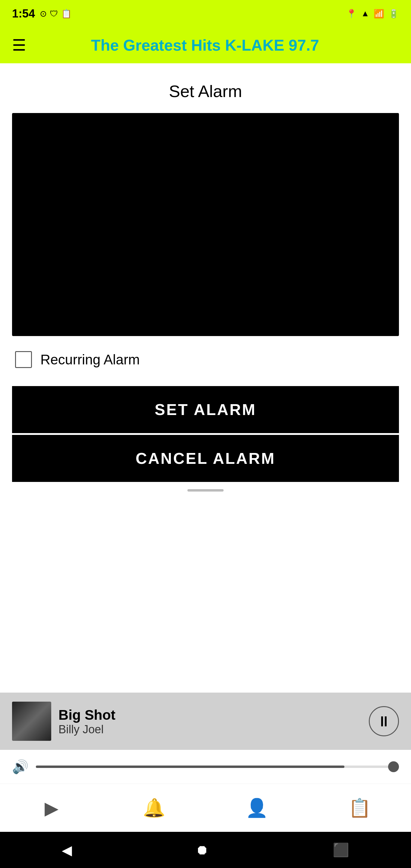 The height and width of the screenshot is (868, 411). What do you see at coordinates (384, 721) in the screenshot?
I see `pause-button: ⏸` at bounding box center [384, 721].